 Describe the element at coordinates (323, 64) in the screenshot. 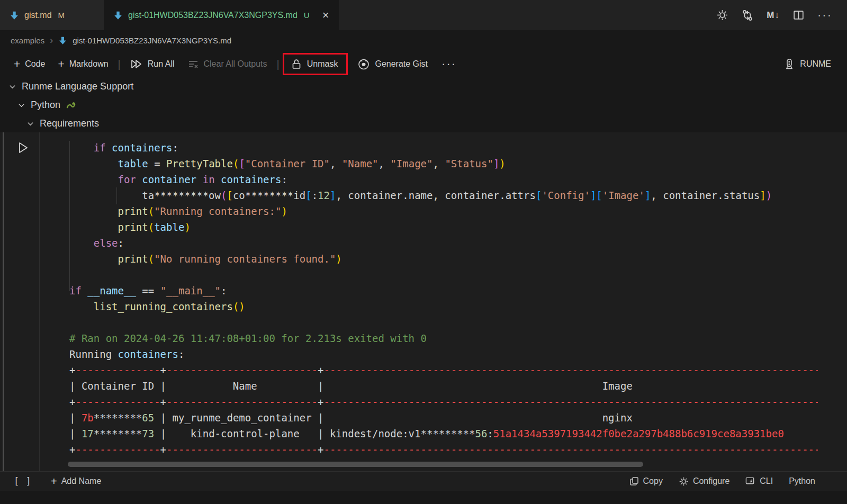

I see `unmask-label: Unmask` at that location.